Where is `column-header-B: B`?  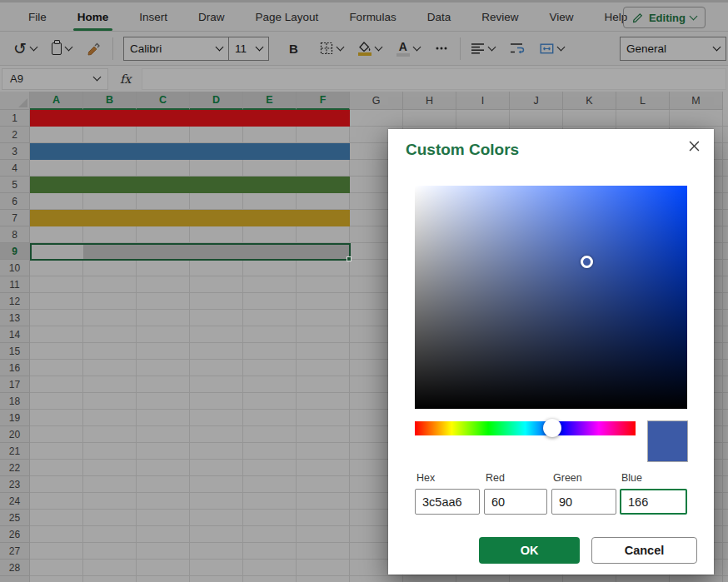
column-header-B: B is located at coordinates (110, 101).